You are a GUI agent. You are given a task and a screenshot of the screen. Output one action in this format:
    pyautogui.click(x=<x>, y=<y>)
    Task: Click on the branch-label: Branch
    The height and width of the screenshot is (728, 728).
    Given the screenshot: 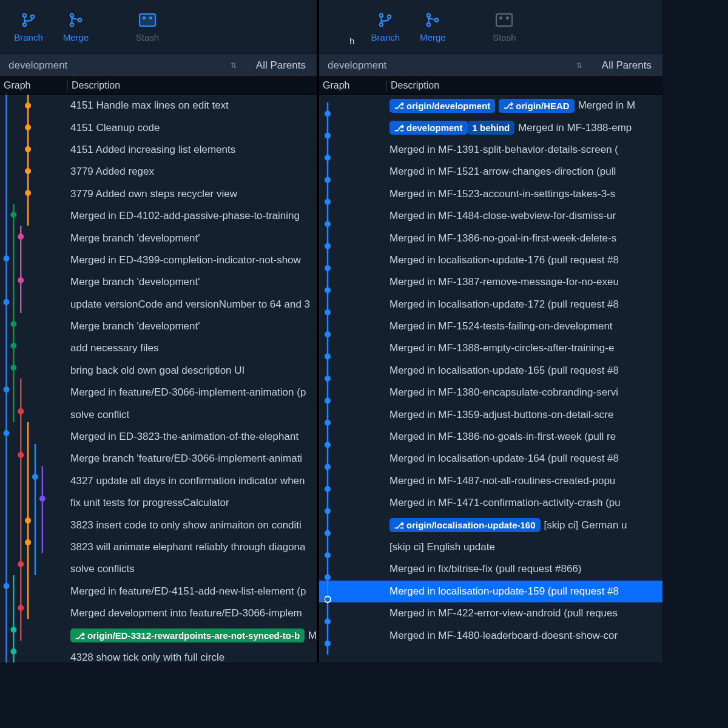 What is the action you would take?
    pyautogui.click(x=386, y=38)
    